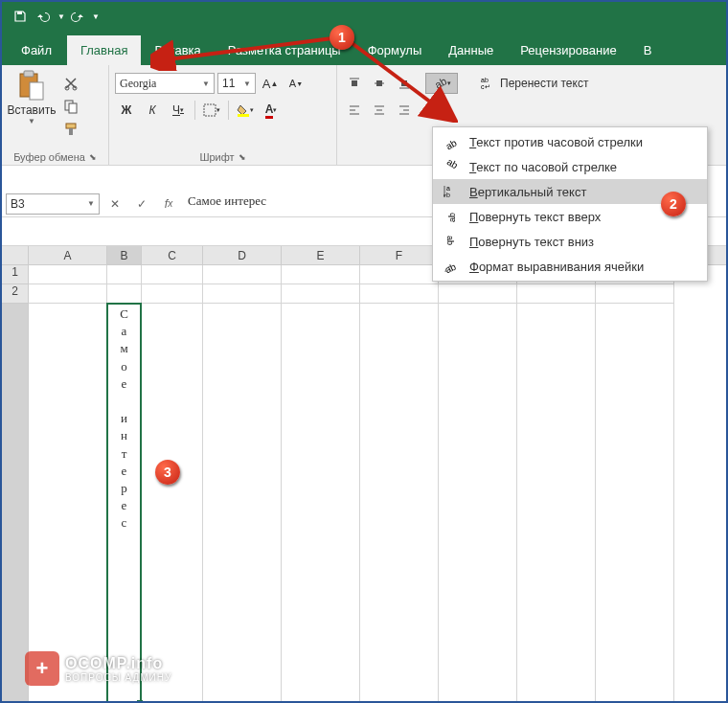 Image resolution: width=728 pixels, height=703 pixels. Describe the element at coordinates (96, 17) in the screenshot. I see `qat-customize-icon: ▼` at that location.